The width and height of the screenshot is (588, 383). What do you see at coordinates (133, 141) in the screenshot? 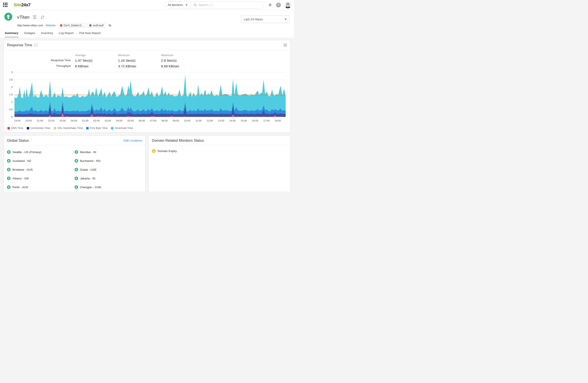
I see `edit-locations-link: Edit Locations` at bounding box center [133, 141].